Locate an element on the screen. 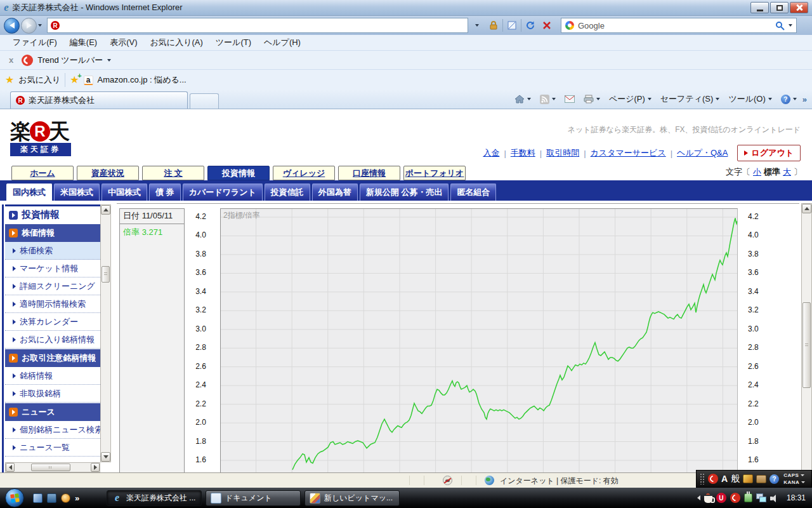 This screenshot has width=812, height=508. menu-item: ヘルプ(H) is located at coordinates (282, 43).